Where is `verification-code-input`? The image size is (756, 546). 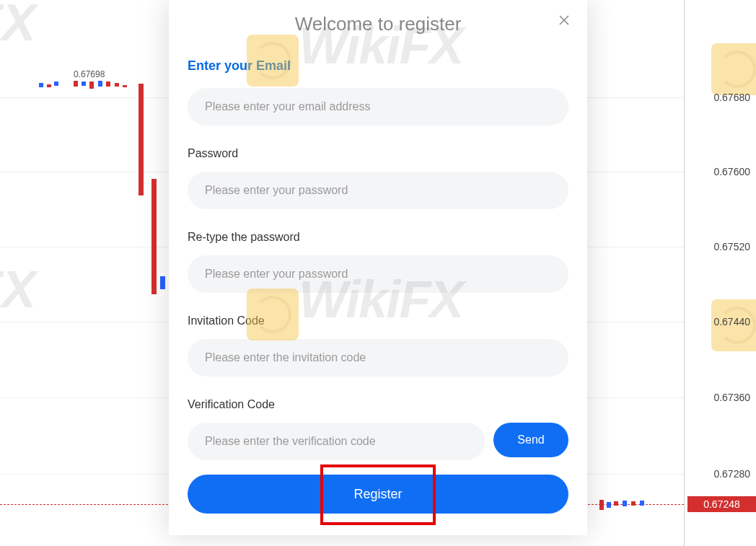 verification-code-input is located at coordinates (336, 441).